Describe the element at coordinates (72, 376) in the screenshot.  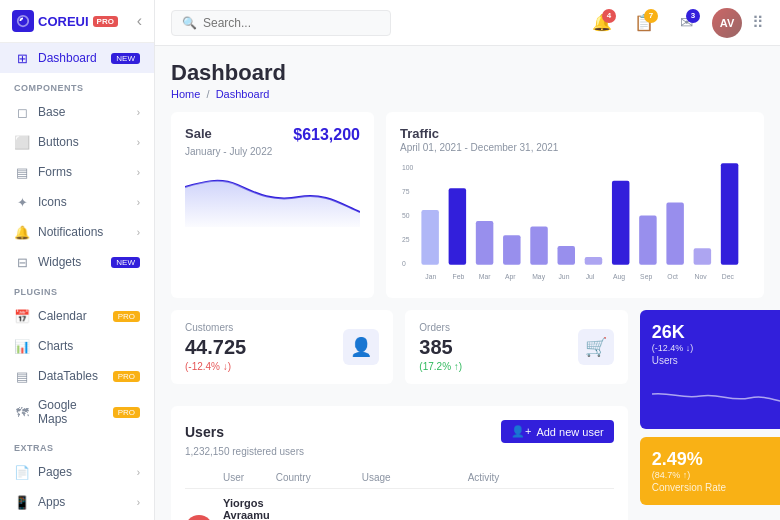
I see `sidebar-item-label: DataTables` at that location.